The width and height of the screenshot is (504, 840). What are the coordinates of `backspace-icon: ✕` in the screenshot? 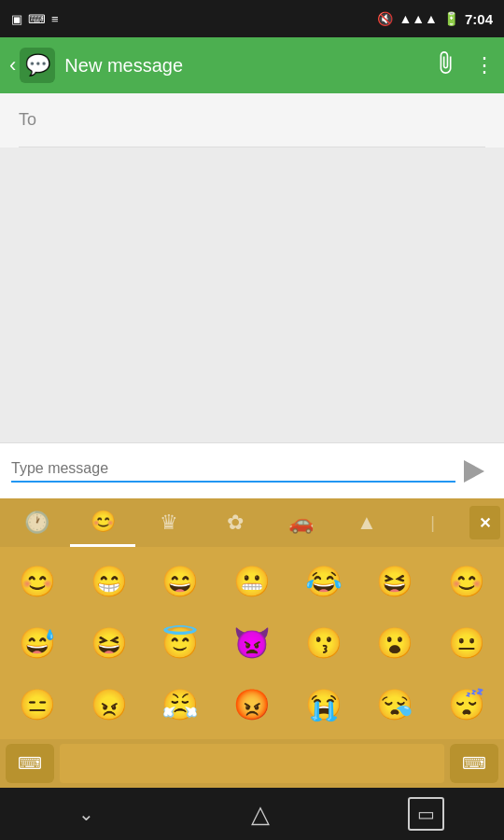 It's located at (485, 523).